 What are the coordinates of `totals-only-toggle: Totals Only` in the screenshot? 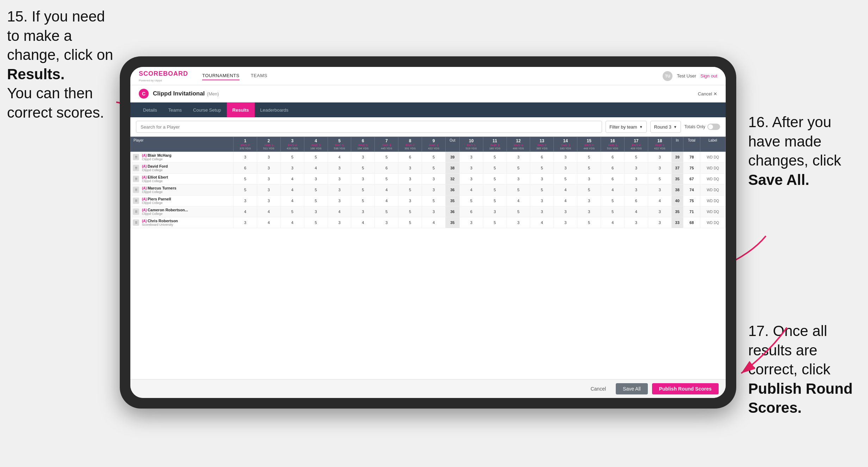 It's located at (702, 127).